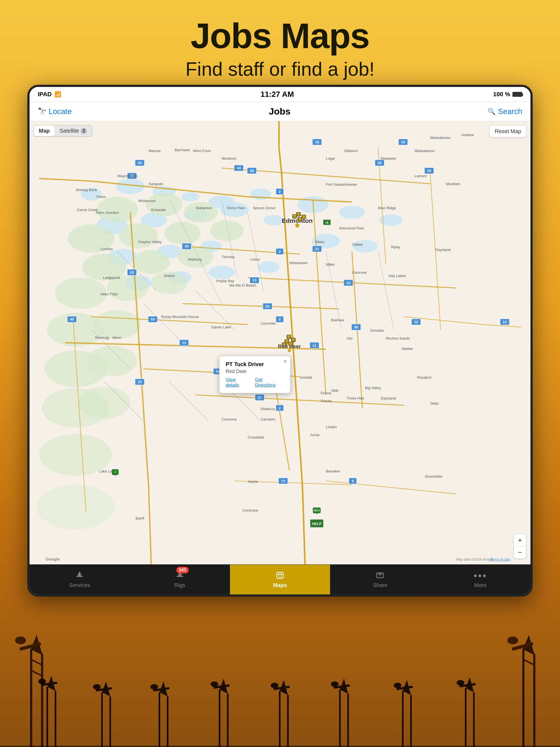 The width and height of the screenshot is (560, 747). I want to click on svg-text: Rocky Mountain House, so click(180, 317).